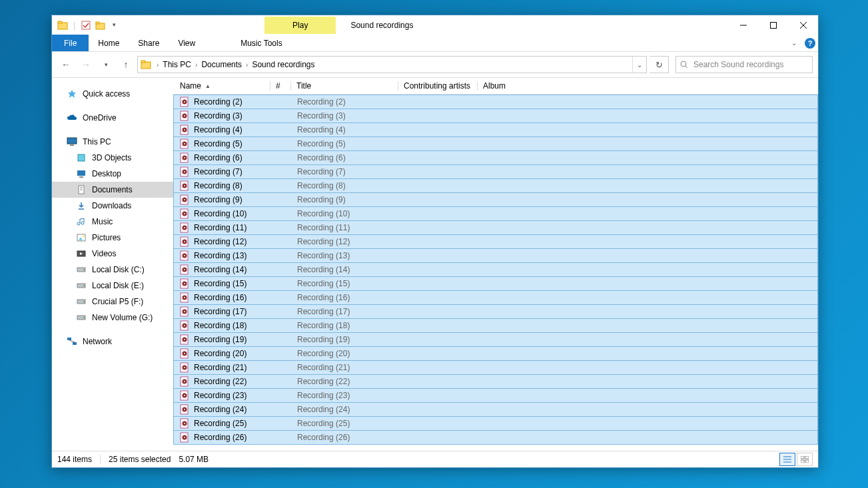  Describe the element at coordinates (496, 186) in the screenshot. I see `file-row: Recording (8)Recording (8)` at that location.